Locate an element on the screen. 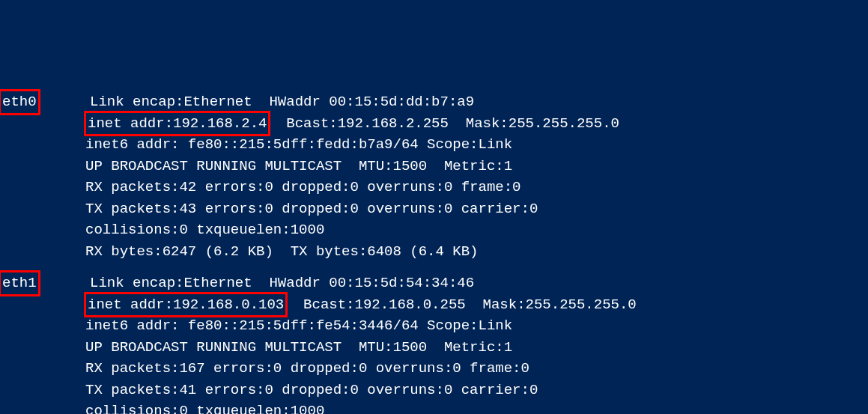  iface-name-highlight: eth0 is located at coordinates (20, 102).